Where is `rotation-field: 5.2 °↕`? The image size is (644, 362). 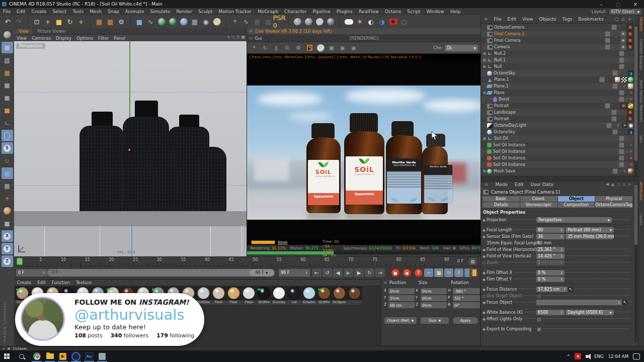 rotation-field: 5.2 °↕ is located at coordinates (466, 298).